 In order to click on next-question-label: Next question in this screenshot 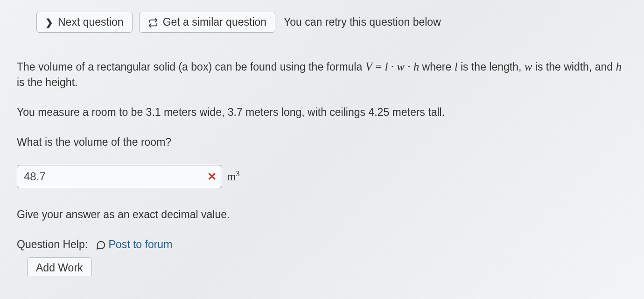, I will do `click(91, 22)`.